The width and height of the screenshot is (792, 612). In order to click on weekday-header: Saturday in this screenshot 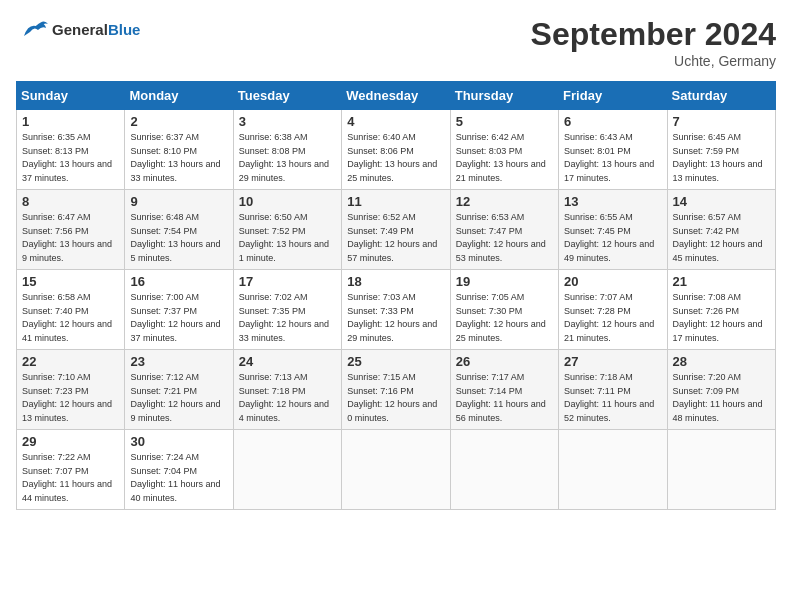, I will do `click(721, 96)`.